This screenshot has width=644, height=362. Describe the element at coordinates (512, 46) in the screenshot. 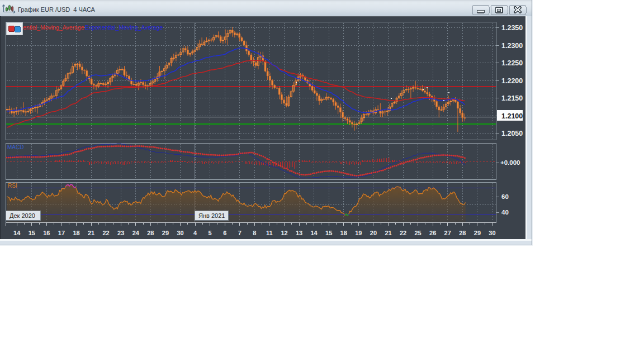

I see `svg-text: 1.2300` at that location.